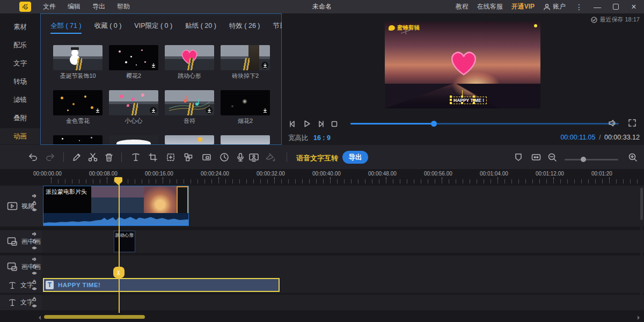  I want to click on sidebar-item-filter: 滤镜, so click(20, 100).